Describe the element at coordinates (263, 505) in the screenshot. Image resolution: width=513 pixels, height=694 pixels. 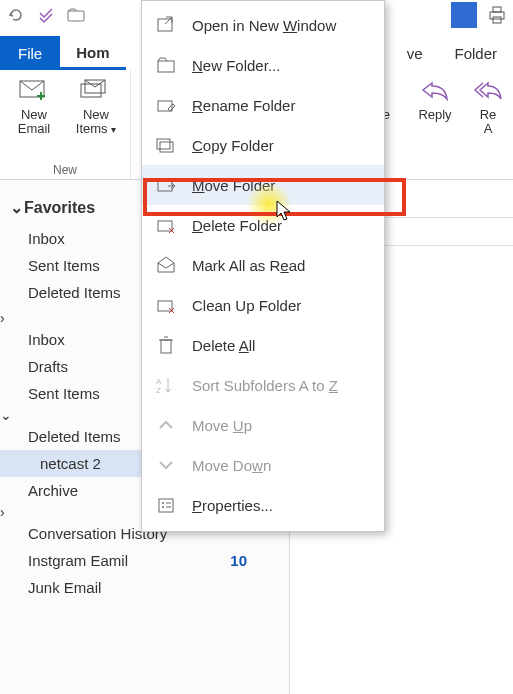
I see `menu-item-properties: Properties...` at that location.